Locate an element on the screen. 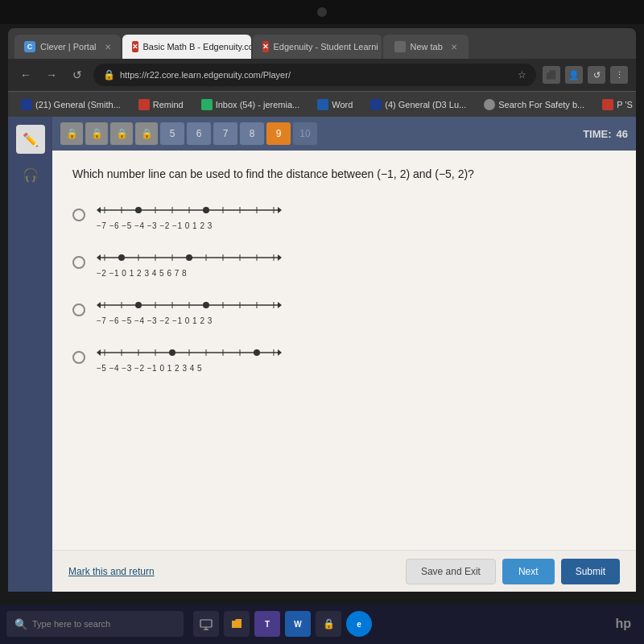 The width and height of the screenshot is (644, 644). tab-edgenuity-student: ✕ Edgenuity - Student Learni ✕ is located at coordinates (317, 47).